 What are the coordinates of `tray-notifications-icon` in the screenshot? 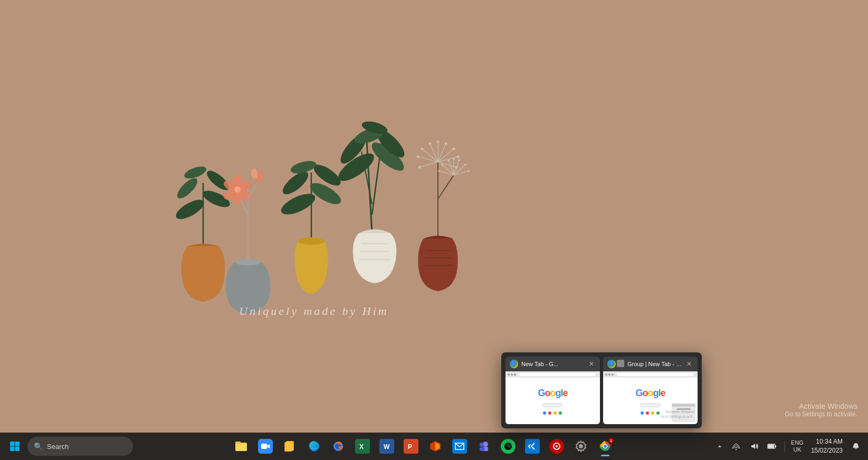 It's located at (856, 446).